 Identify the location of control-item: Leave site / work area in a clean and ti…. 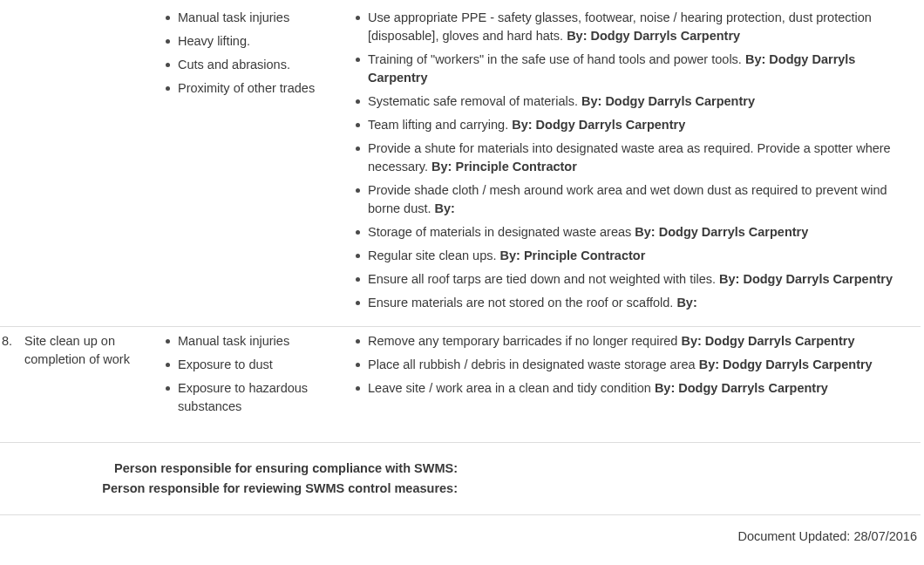
(642, 389).